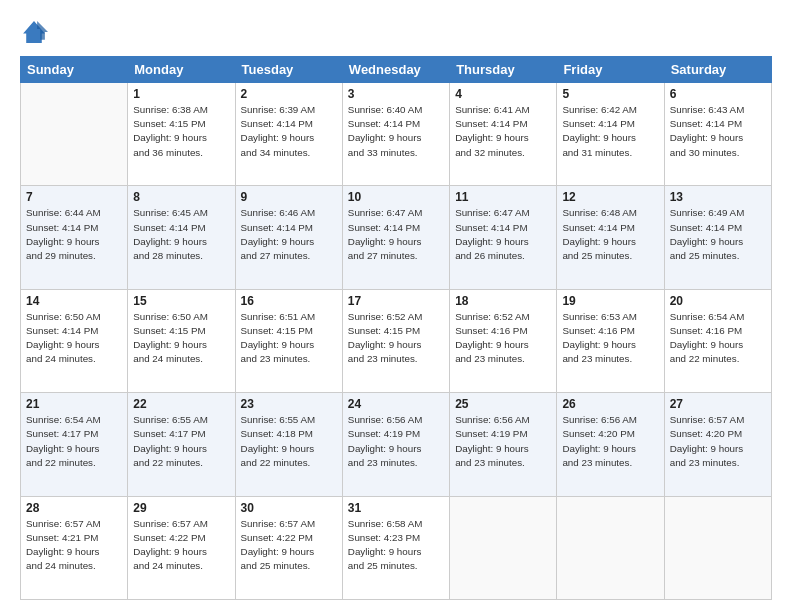  Describe the element at coordinates (718, 444) in the screenshot. I see `day-cell: 27Sunrise: 6:57 AMSunset: 4:20 PMDayligh…` at that location.